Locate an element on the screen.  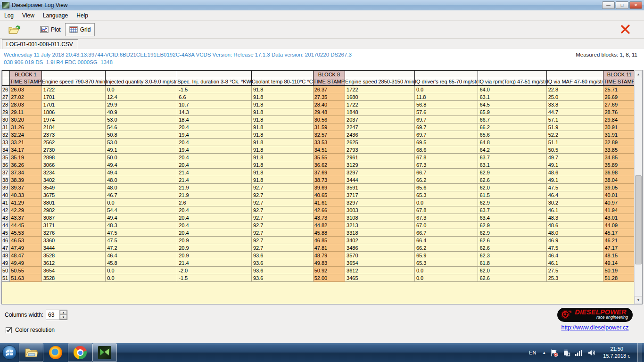
close-button: ✕ is located at coordinates (636, 5).